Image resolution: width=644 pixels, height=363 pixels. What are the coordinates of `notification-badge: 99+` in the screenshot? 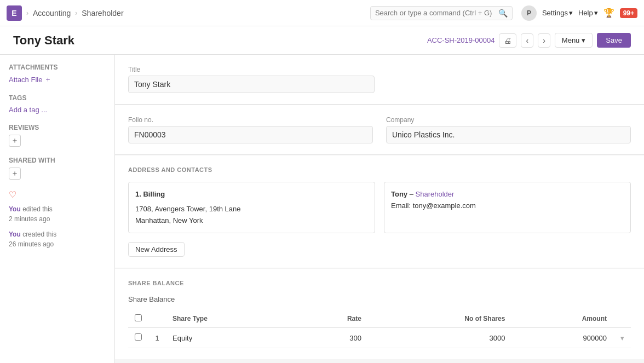 It's located at (629, 13).